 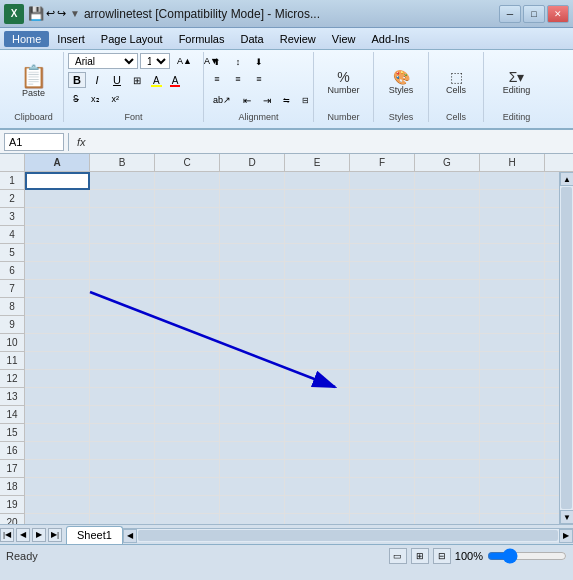 What do you see at coordinates (512, 397) in the screenshot?
I see `cell-H13` at bounding box center [512, 397].